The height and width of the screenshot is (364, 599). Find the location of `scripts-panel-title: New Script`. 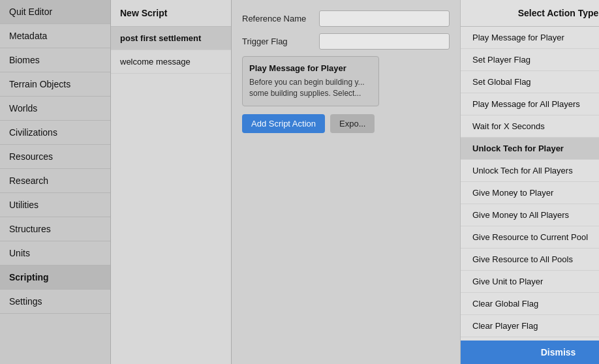

scripts-panel-title: New Script is located at coordinates (171, 13).